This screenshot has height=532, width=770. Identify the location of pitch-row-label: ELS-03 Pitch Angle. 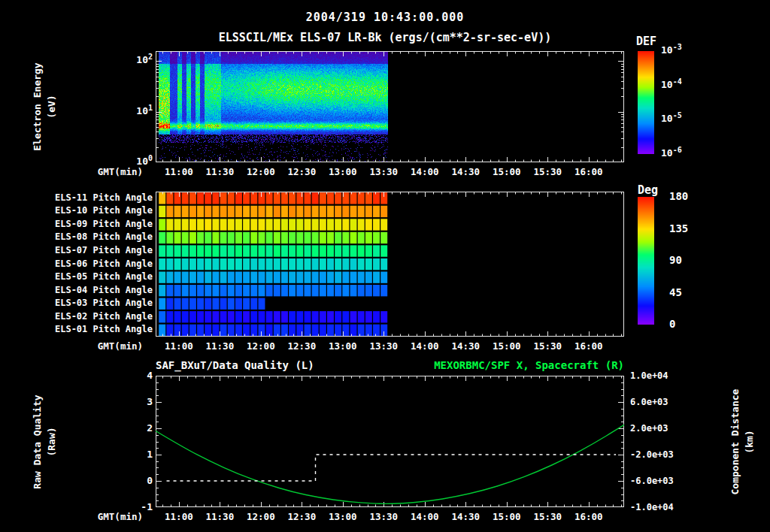
(104, 303).